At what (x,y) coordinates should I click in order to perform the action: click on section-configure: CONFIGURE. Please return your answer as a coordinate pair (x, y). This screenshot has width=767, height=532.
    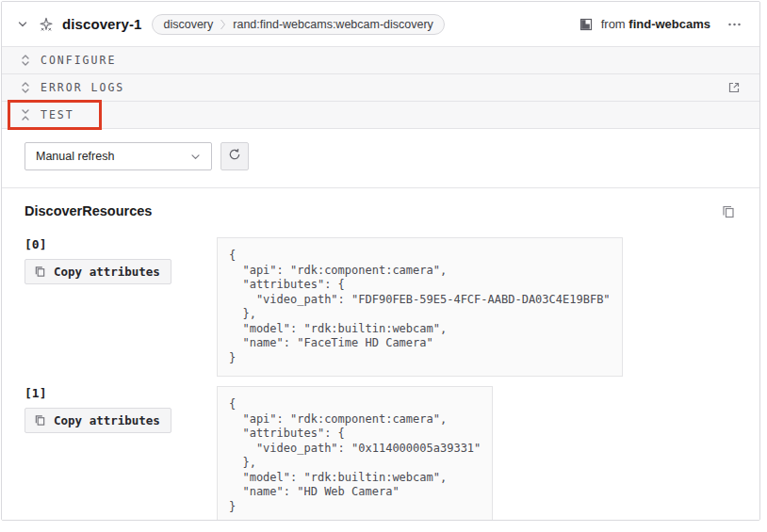
    Looking at the image, I should click on (381, 60).